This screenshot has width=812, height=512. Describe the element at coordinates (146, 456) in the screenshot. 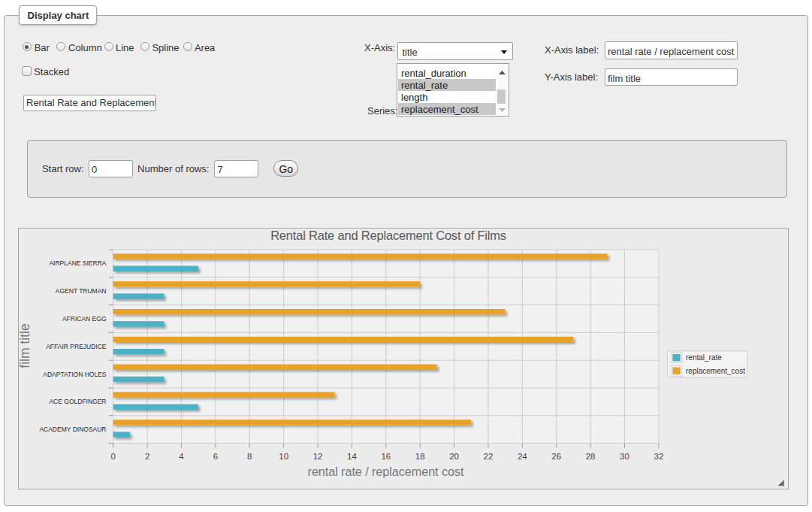

I see `svg-text: 2` at that location.